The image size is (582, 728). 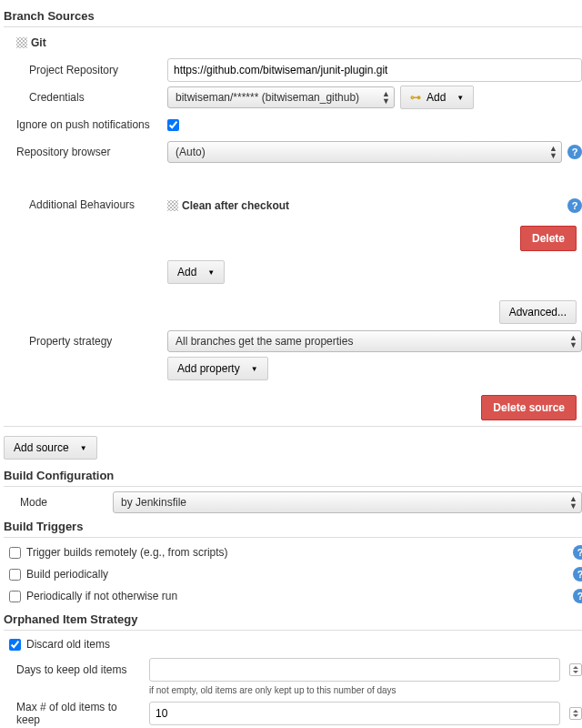 What do you see at coordinates (42, 448) in the screenshot?
I see `add-source-label: Add source` at bounding box center [42, 448].